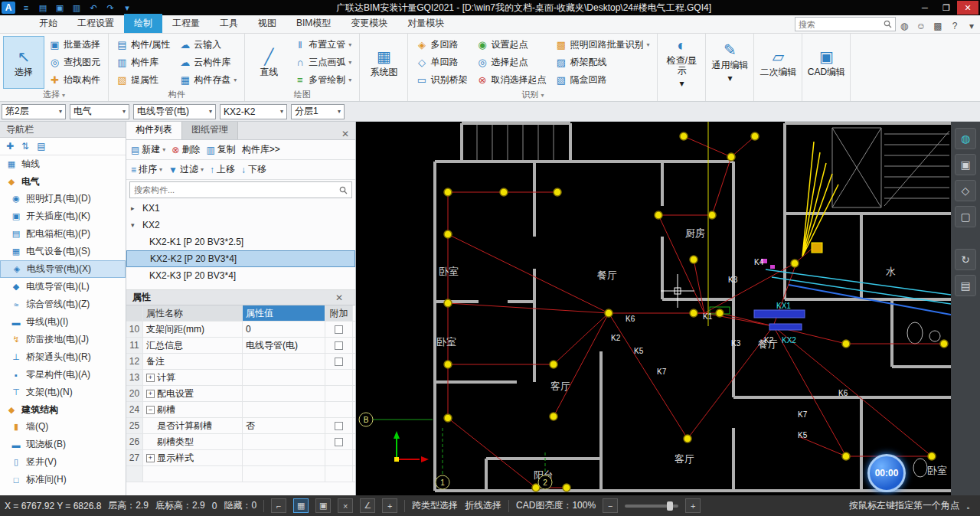 The image size is (980, 516). I want to click on sidebar-item-wire-conduit: ◈电线导管(电)(X), so click(63, 269).